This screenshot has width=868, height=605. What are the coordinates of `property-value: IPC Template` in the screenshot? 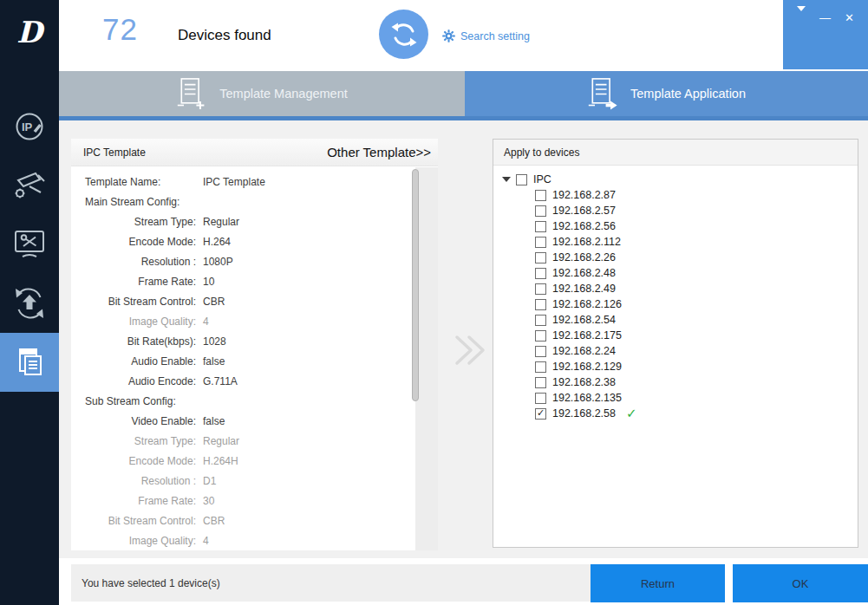 It's located at (234, 182).